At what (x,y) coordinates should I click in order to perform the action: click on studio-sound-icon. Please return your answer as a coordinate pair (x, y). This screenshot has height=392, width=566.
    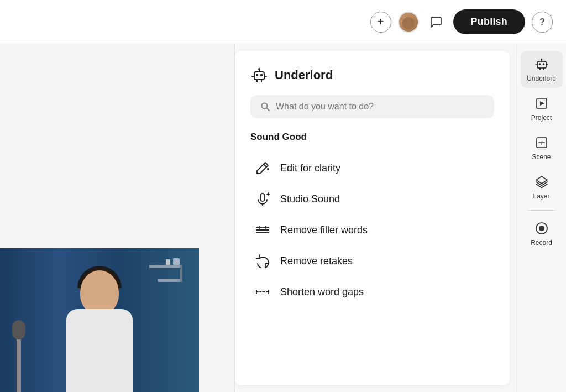
    Looking at the image, I should click on (263, 199).